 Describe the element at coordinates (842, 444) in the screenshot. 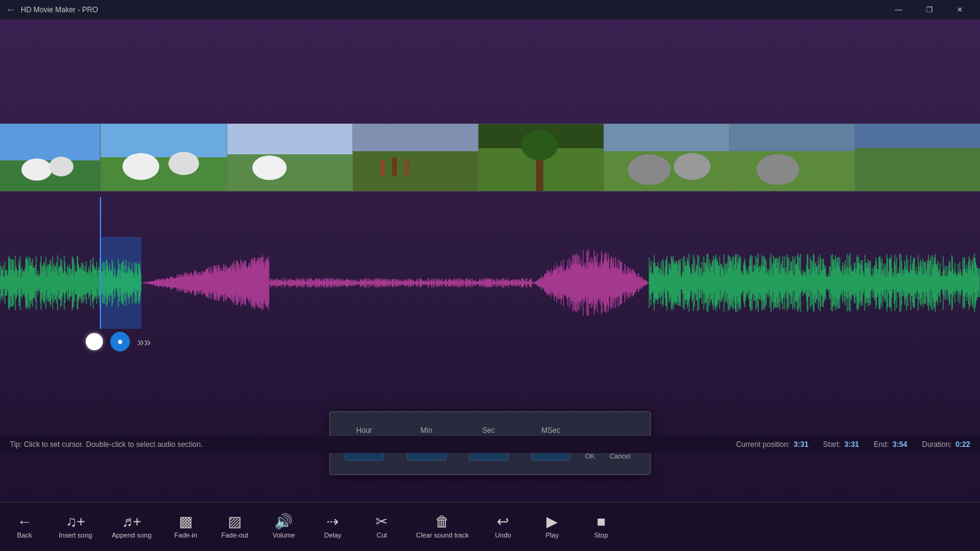

I see `start-display: Start: 3:31` at that location.